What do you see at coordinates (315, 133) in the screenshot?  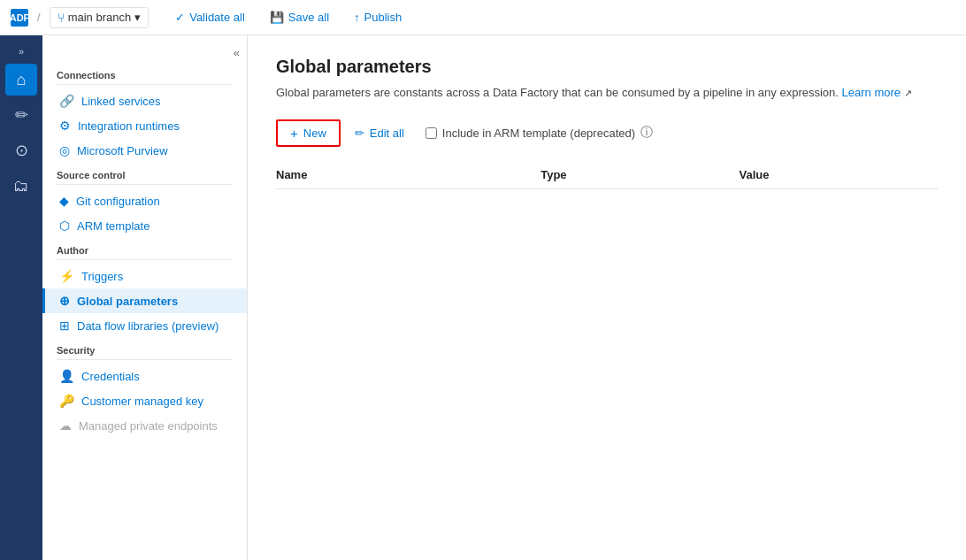 I see `new-label: New` at bounding box center [315, 133].